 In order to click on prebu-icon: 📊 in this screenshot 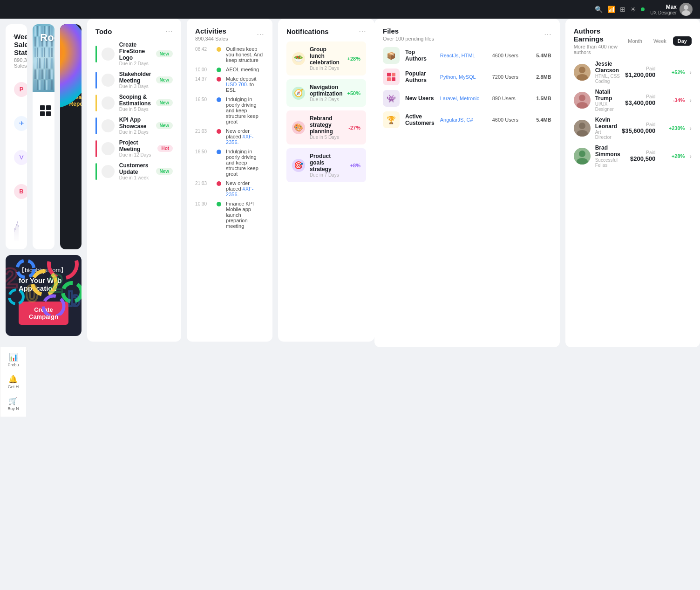, I will do `click(13, 357)`.